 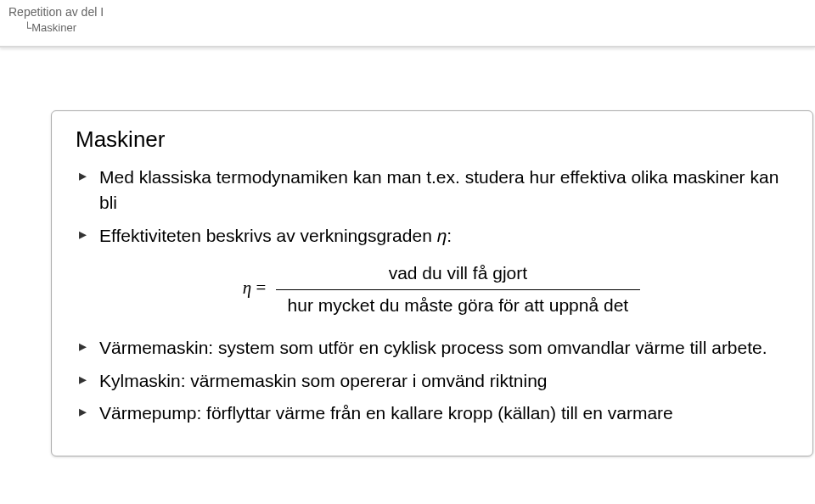 What do you see at coordinates (56, 12) in the screenshot?
I see `breadcrumb-text-1: Repetition av del I` at bounding box center [56, 12].